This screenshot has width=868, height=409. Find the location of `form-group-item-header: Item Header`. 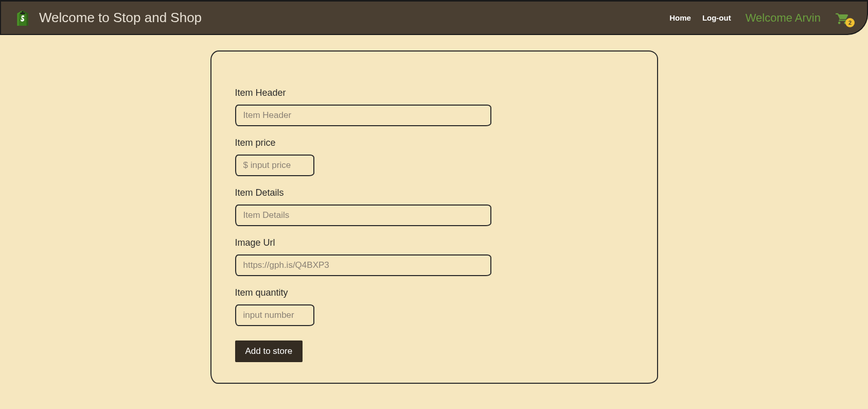

form-group-item-header: Item Header is located at coordinates (434, 107).